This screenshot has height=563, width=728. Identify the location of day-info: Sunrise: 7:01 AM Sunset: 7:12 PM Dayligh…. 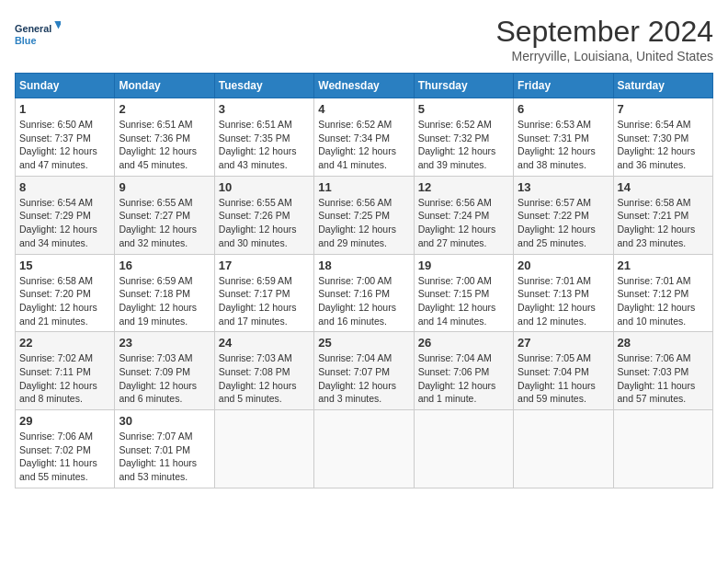
(664, 302).